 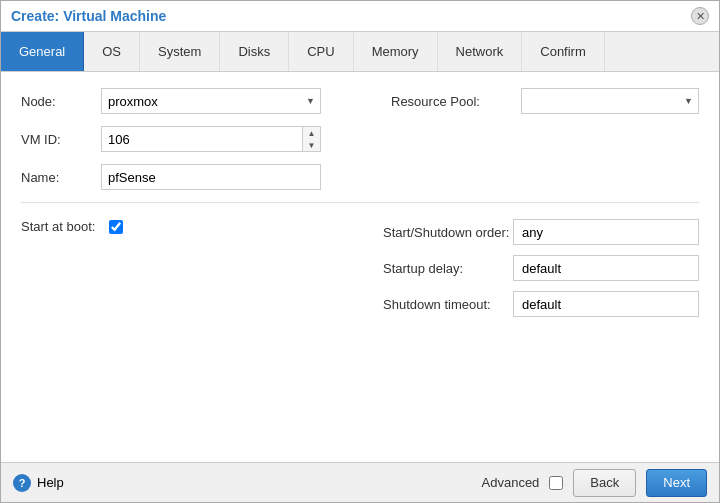 What do you see at coordinates (606, 304) in the screenshot?
I see `shutdown-timeout-input: default` at bounding box center [606, 304].